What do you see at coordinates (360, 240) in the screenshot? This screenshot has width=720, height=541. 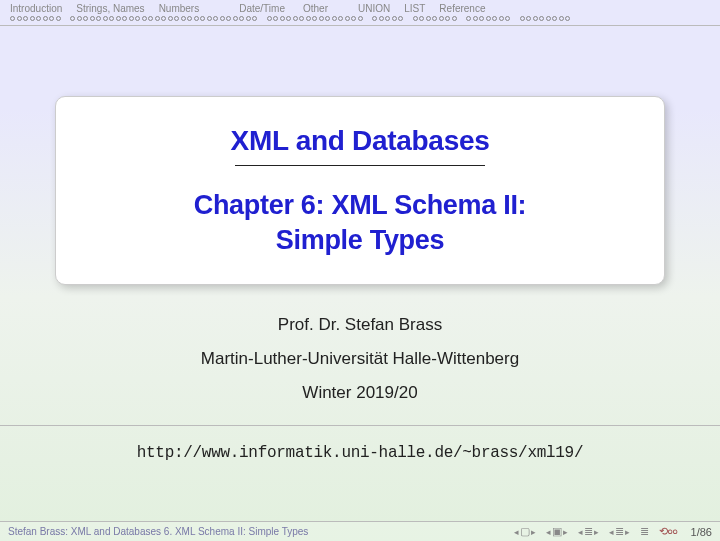 I see `chapter-title-line2: Simple Types` at bounding box center [360, 240].